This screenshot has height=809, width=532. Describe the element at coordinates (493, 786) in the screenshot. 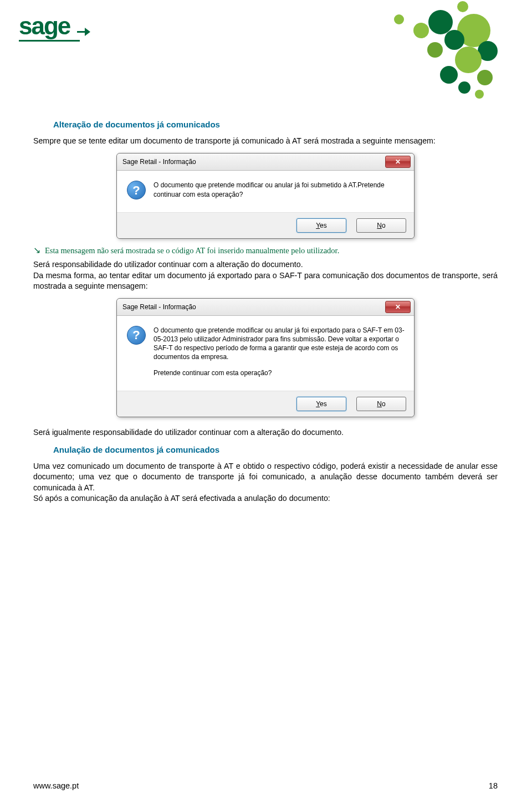

I see `page-number: 18` at that location.